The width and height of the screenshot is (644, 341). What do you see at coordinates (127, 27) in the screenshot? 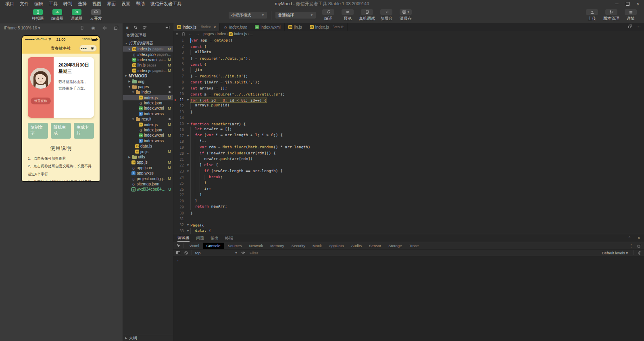
I see `file-list-icon: ≡` at bounding box center [127, 27].